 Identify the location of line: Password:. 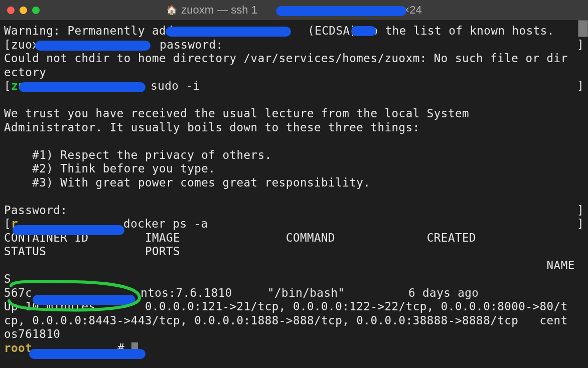
(36, 210).